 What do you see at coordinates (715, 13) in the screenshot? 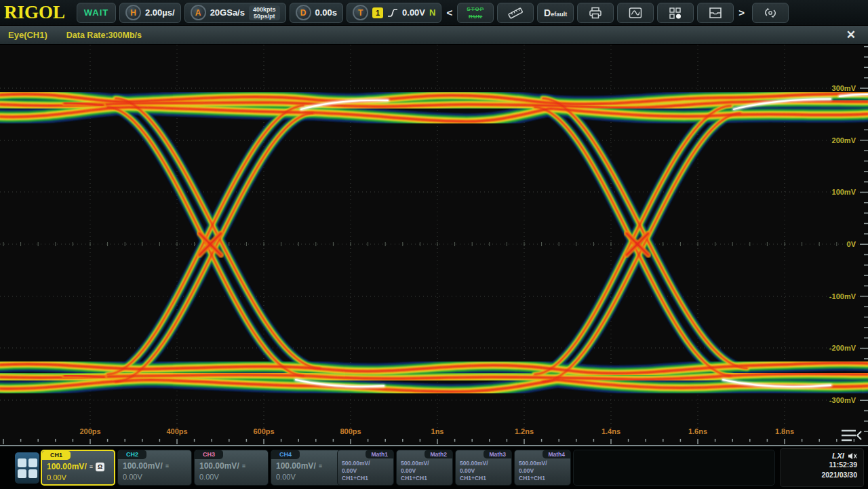
I see `save-button` at bounding box center [715, 13].